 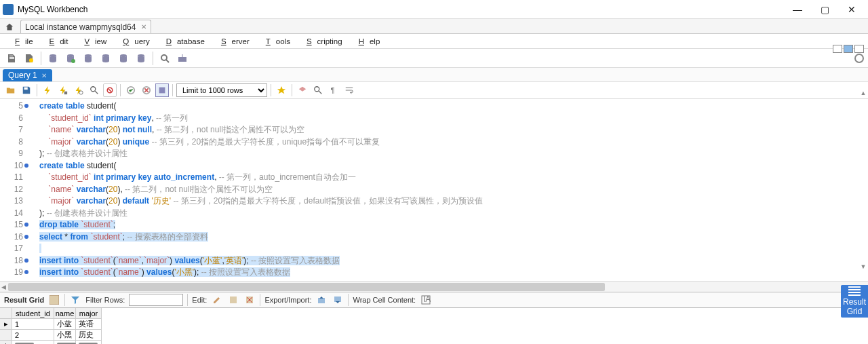 I want to click on db-cylinder-icon, so click(x=53, y=58).